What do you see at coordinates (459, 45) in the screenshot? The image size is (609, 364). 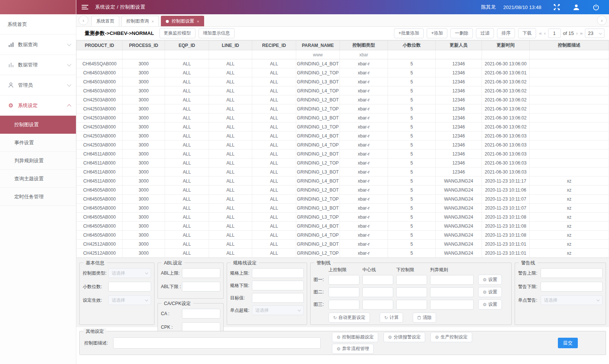 I see `column-header: 更新人员` at bounding box center [459, 45].